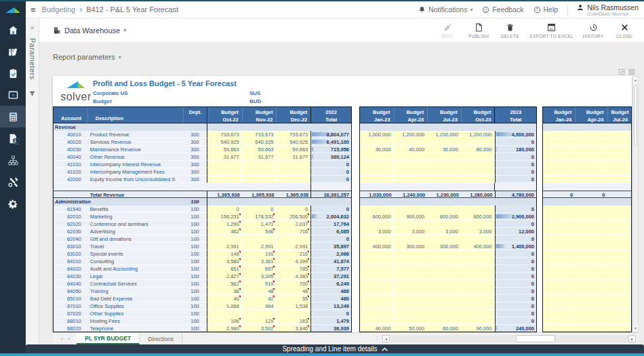 The image size is (644, 356). What do you see at coordinates (225, 232) in the screenshot?
I see `input-cell: 462` at bounding box center [225, 232].